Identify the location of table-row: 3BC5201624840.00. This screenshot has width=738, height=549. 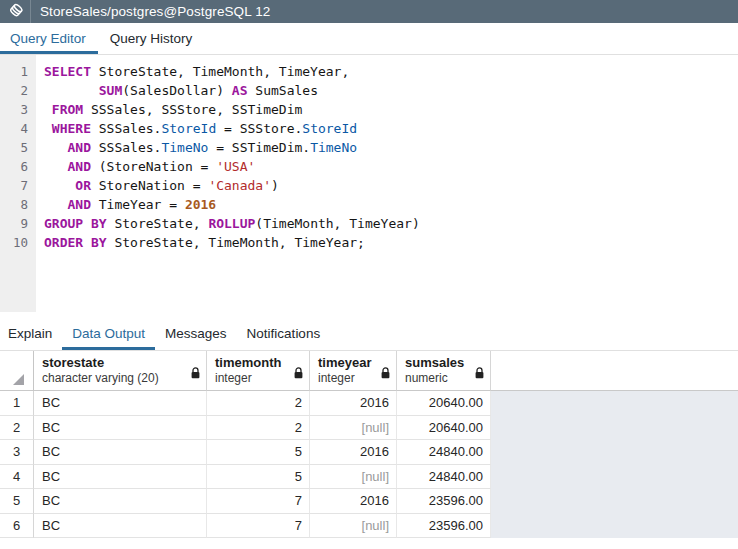
(369, 452).